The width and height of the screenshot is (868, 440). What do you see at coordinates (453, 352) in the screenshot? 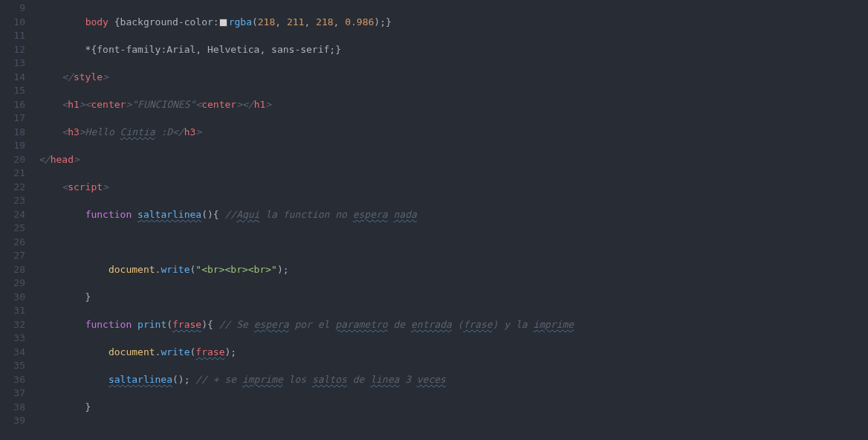
I see `code-line: document.write(frase);` at bounding box center [453, 352].